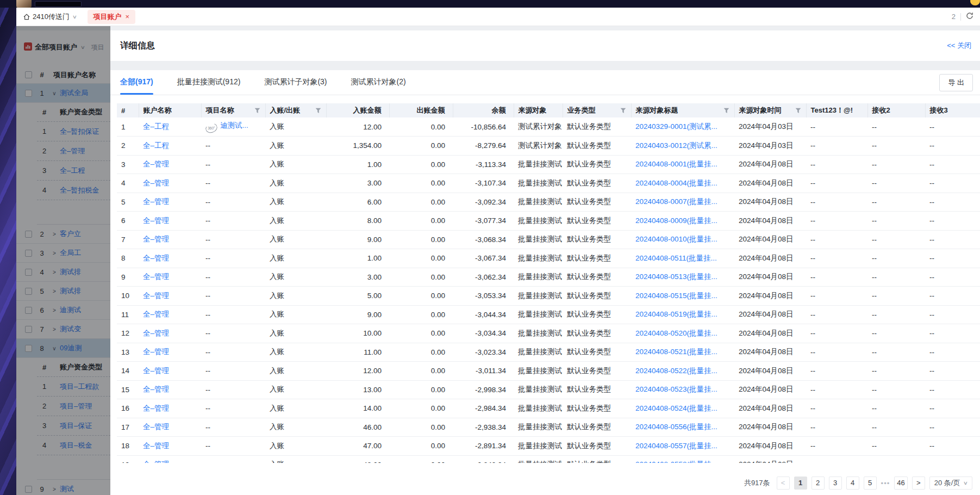 Image resolution: width=980 pixels, height=495 pixels. What do you see at coordinates (50, 17) in the screenshot?
I see `home-menu: 2410传送门 ∨` at bounding box center [50, 17].